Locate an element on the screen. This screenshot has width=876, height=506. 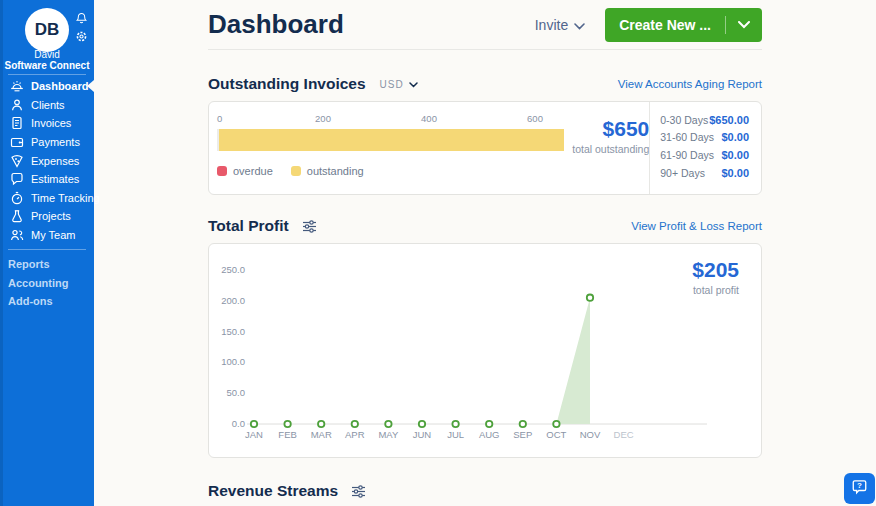
create-new-label: Create New ... is located at coordinates (665, 25).